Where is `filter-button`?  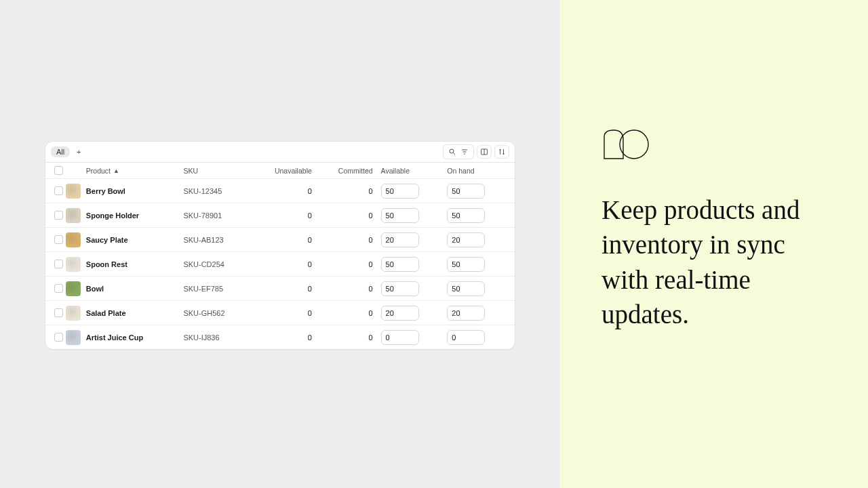
filter-button is located at coordinates (465, 152).